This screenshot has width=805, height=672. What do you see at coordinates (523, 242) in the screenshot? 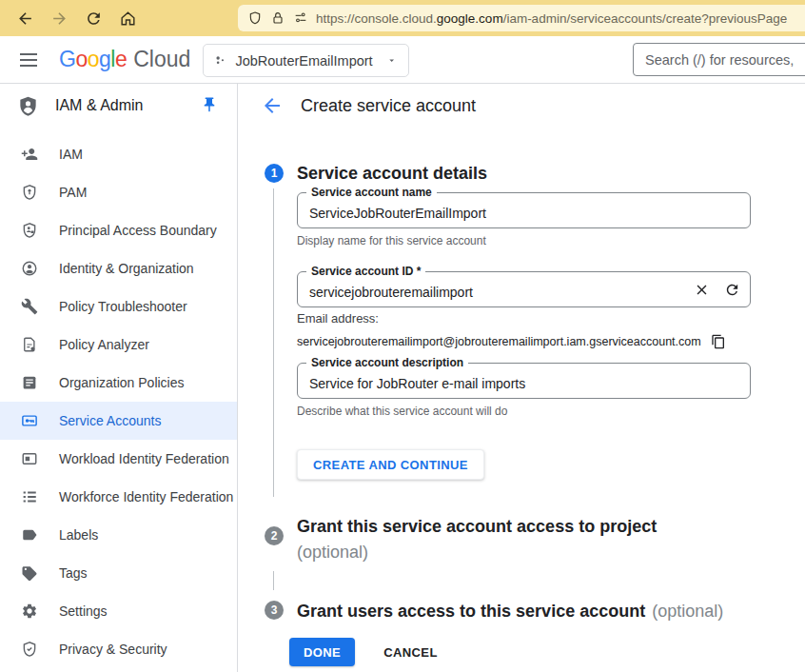
I see `name-helper-text: Display name for this service account` at bounding box center [523, 242].